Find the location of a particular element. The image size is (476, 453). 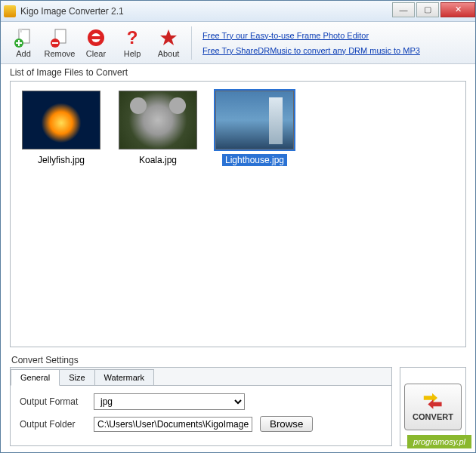

browse-button: Browse is located at coordinates (286, 424).